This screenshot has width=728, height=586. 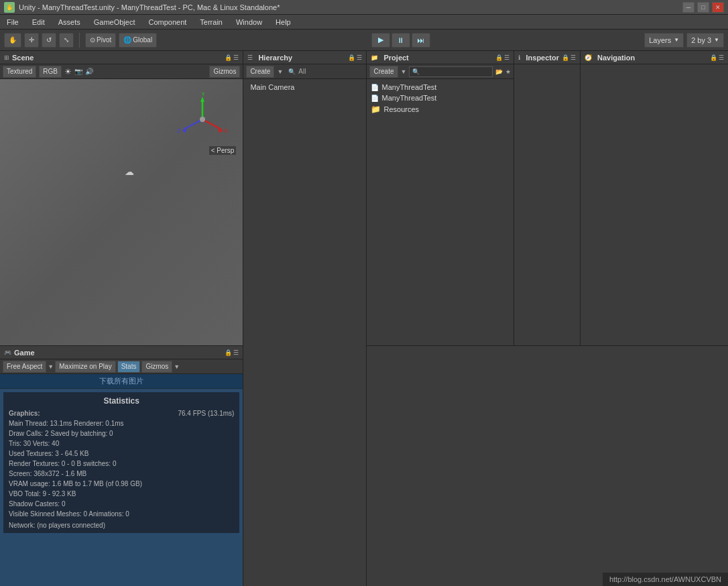 I want to click on scene-lock-icon: 🔒, so click(x=228, y=58).